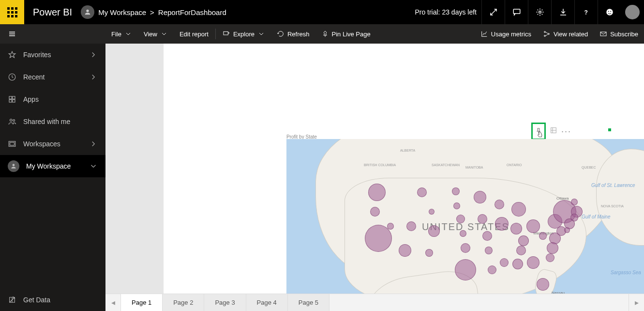 This screenshot has width=644, height=311. What do you see at coordinates (346, 34) in the screenshot?
I see `pin-live-page-button: Pin Live Page` at bounding box center [346, 34].